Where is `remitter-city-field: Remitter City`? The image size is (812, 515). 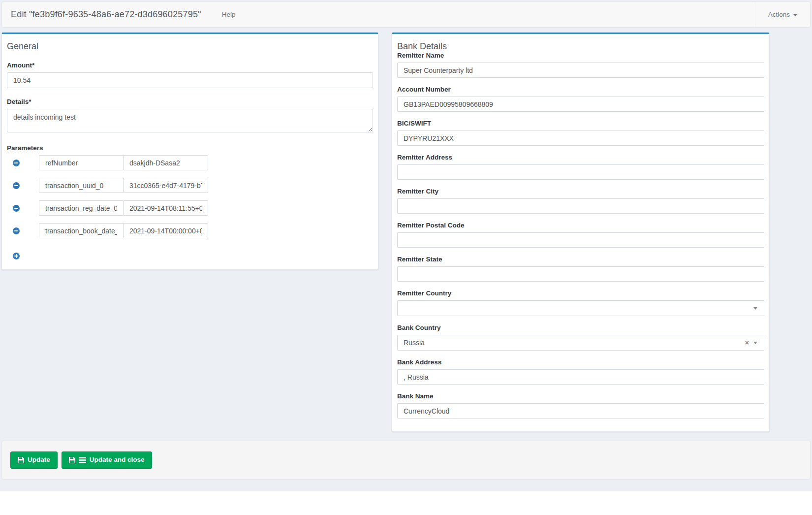 remitter-city-field: Remitter City is located at coordinates (581, 201).